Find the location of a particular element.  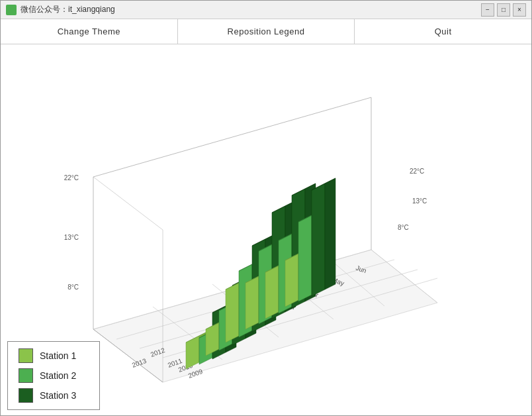

title-bar: 微信公众号：it_xiangqiang − □ × is located at coordinates (266, 10).